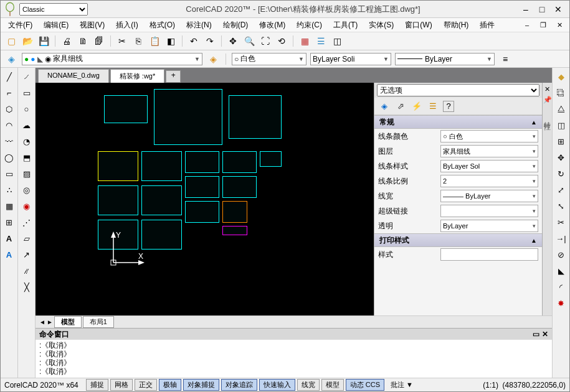 The image size is (570, 392). I want to click on menu-insert: 插入(I), so click(127, 25).